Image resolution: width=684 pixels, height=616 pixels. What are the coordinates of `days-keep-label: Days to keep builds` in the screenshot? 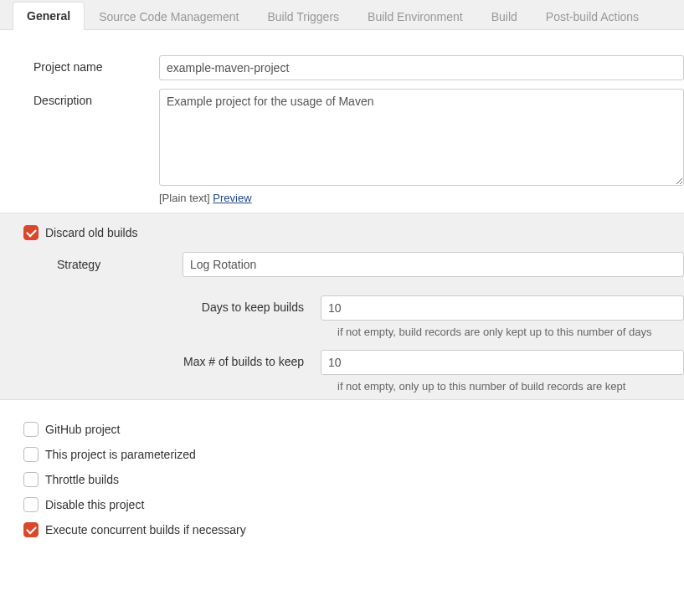 It's located at (251, 305).